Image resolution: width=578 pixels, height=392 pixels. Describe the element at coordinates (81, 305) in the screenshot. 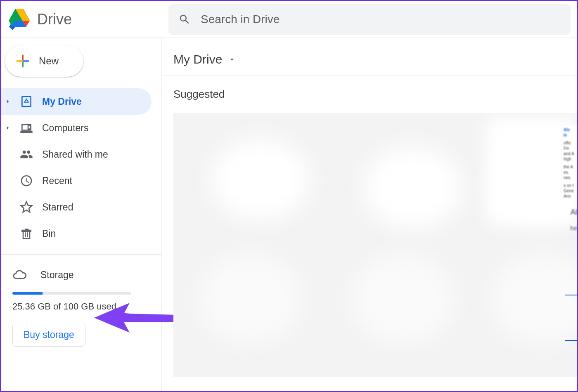

I see `storage-section: Storage 25.36 GB of 100 GB used Buy stor…` at that location.